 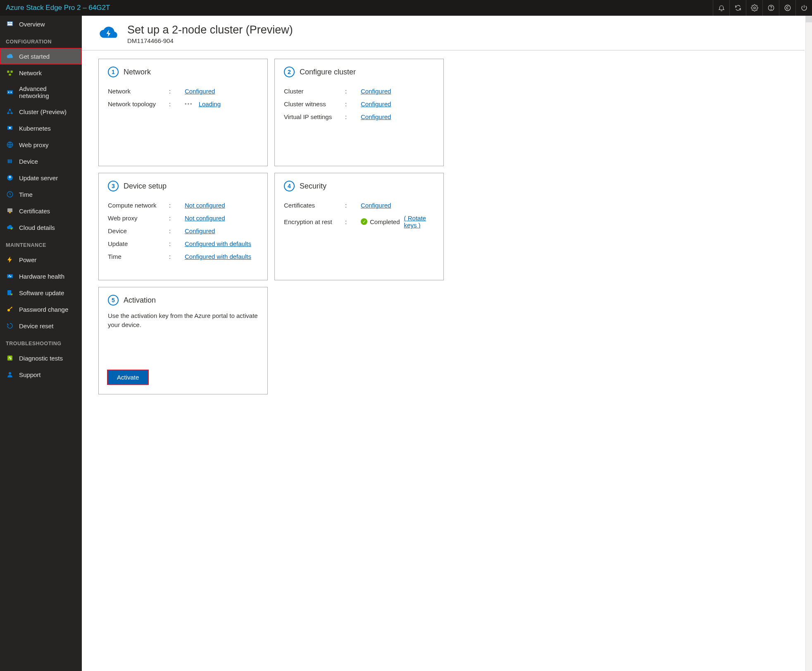 What do you see at coordinates (113, 300) in the screenshot?
I see `step-number: 5` at bounding box center [113, 300].